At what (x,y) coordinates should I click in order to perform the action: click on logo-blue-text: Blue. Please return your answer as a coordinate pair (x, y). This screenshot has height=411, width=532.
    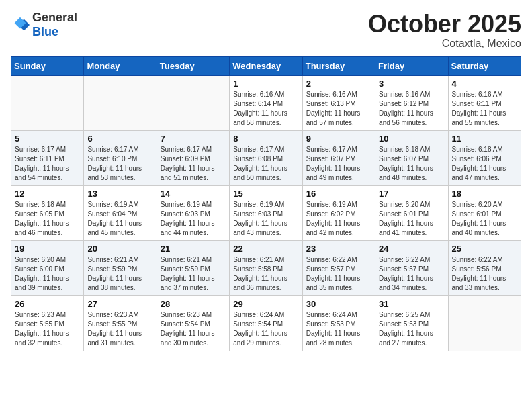
    Looking at the image, I should click on (46, 32).